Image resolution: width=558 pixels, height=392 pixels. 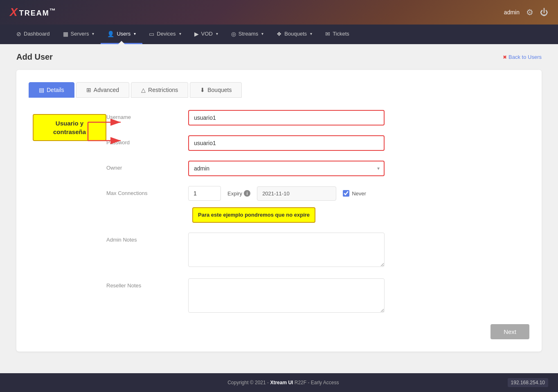 What do you see at coordinates (318, 168) in the screenshot?
I see `owner-group: Owner admin user1 user2 ▾` at bounding box center [318, 168].